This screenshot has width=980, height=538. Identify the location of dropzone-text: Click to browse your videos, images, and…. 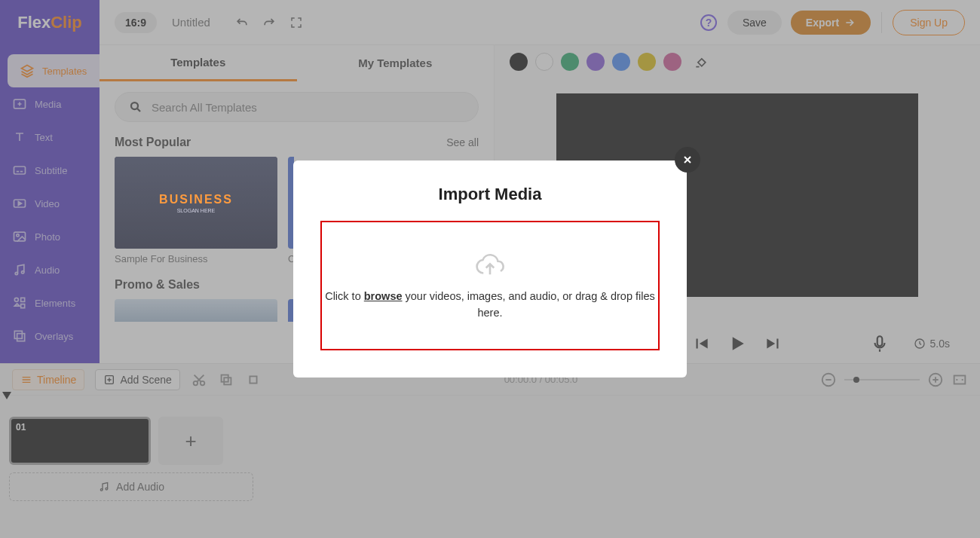
(490, 305).